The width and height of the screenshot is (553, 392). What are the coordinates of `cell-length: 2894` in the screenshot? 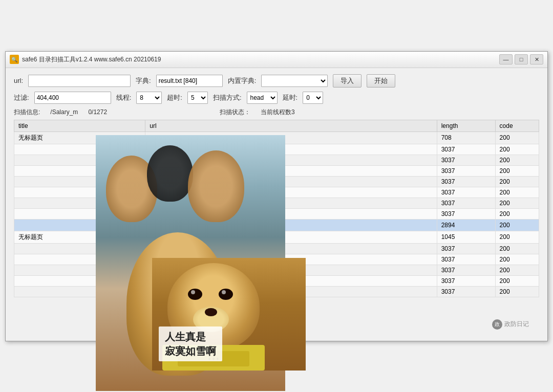 It's located at (466, 225).